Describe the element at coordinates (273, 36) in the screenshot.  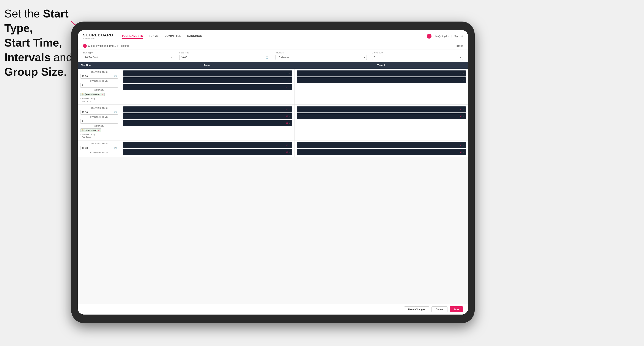
I see `navbar: SCOREBOARD Powered by clippd TOURNAMENTS…` at that location.